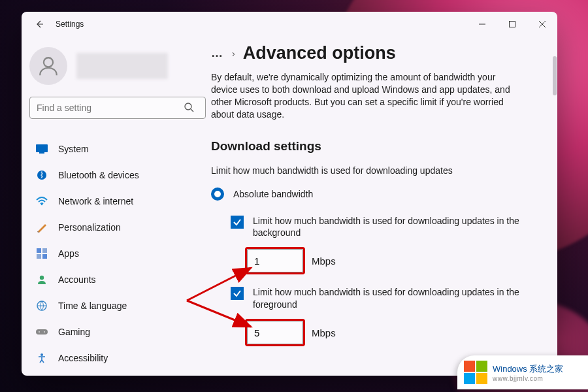 The height and width of the screenshot is (392, 588). What do you see at coordinates (39, 24) in the screenshot?
I see `back-arrow-icon` at bounding box center [39, 24].